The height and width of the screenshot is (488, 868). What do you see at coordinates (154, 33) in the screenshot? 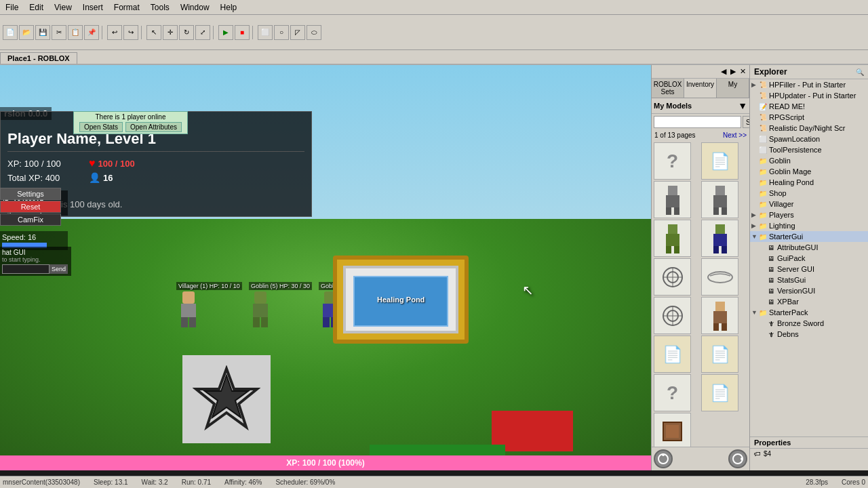
I see `toolbar-select: ↖` at bounding box center [154, 33].